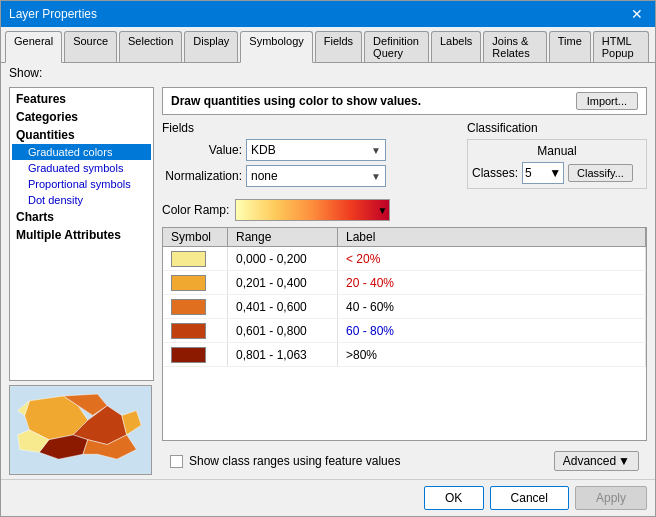 The width and height of the screenshot is (656, 517). I want to click on td-range-3: 0,401 - 0,600, so click(283, 306).